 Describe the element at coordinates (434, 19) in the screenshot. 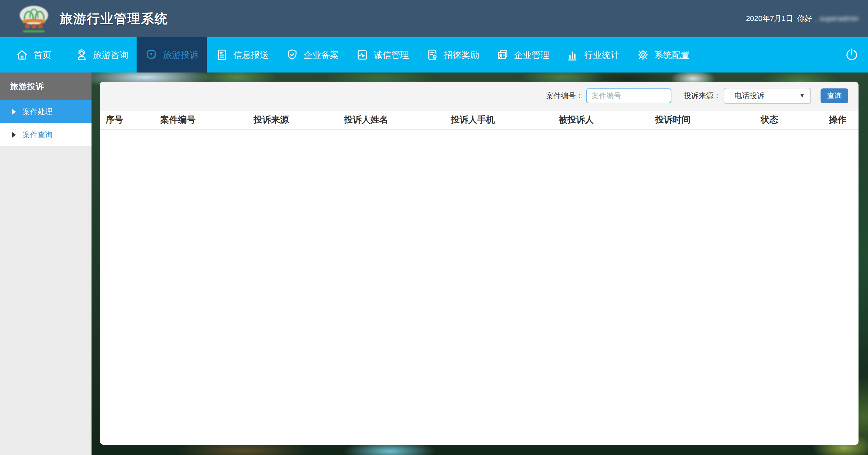

I see `header-bar: 旅游行业管理系统 2020年7月1日 你好 ，superadmin` at that location.